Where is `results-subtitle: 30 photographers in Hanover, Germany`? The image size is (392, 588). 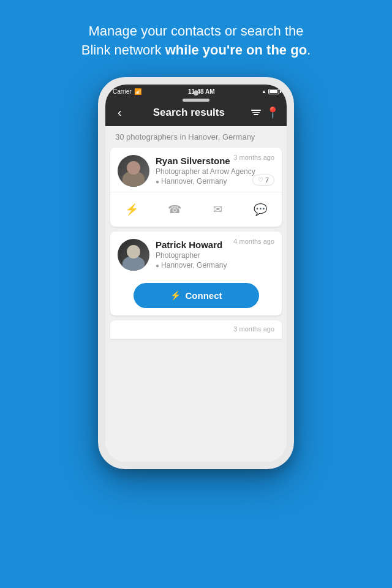 results-subtitle: 30 photographers in Hanover, Germany is located at coordinates (196, 137).